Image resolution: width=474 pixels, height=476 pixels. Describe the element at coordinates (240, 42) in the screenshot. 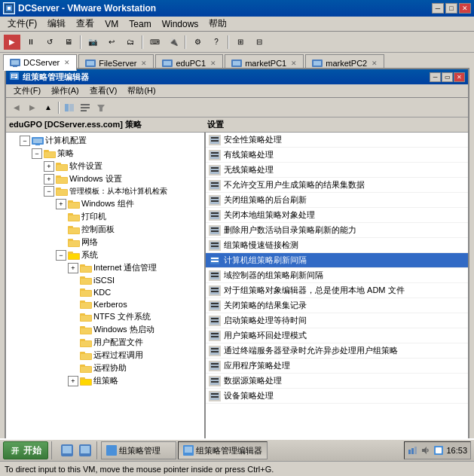

I see `extra-btn-1: ⊞` at that location.